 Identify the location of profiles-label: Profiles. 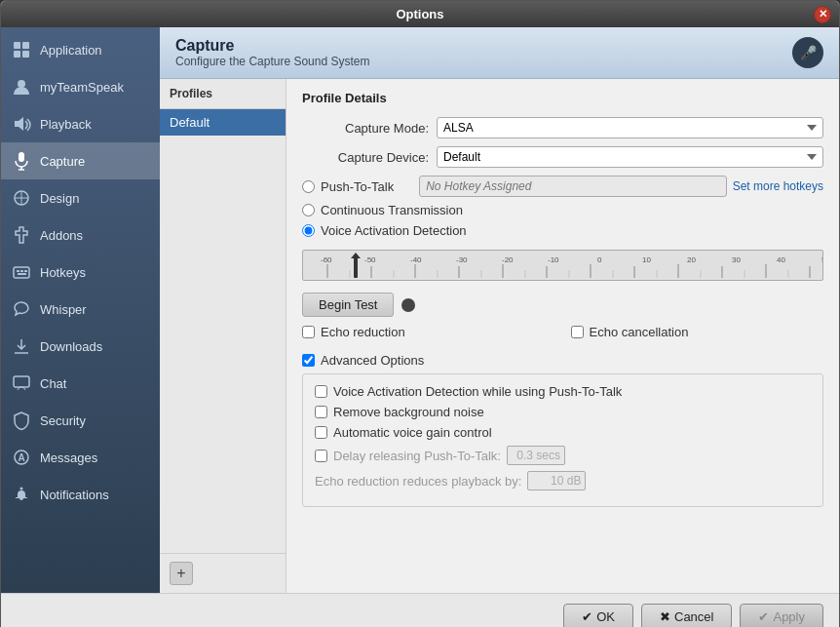
(222, 94).